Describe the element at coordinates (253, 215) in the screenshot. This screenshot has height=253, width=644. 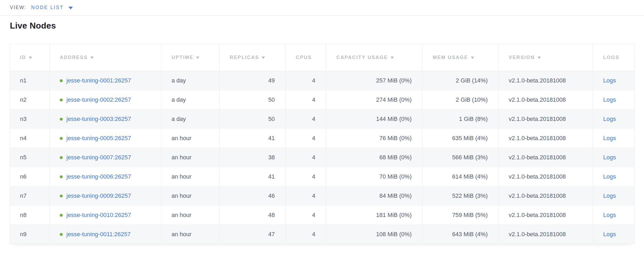
I see `node-replicas-cell: 48` at that location.